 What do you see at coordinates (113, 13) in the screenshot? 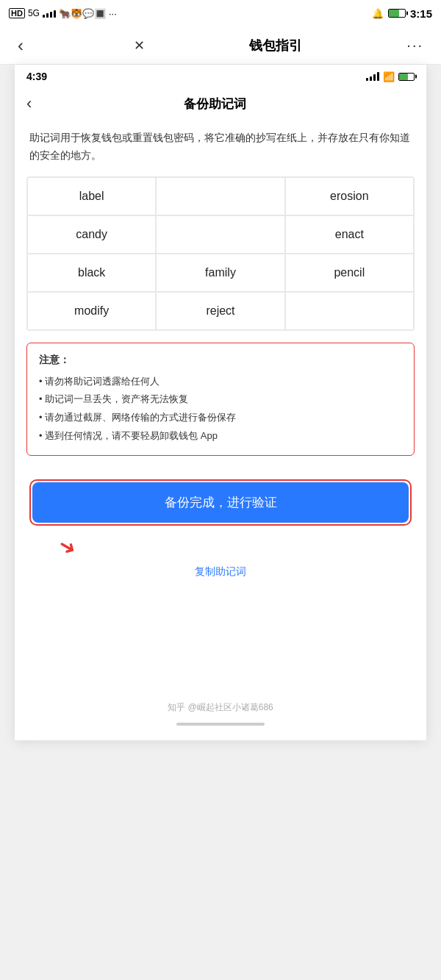
I see `more-dots: ···` at bounding box center [113, 13].